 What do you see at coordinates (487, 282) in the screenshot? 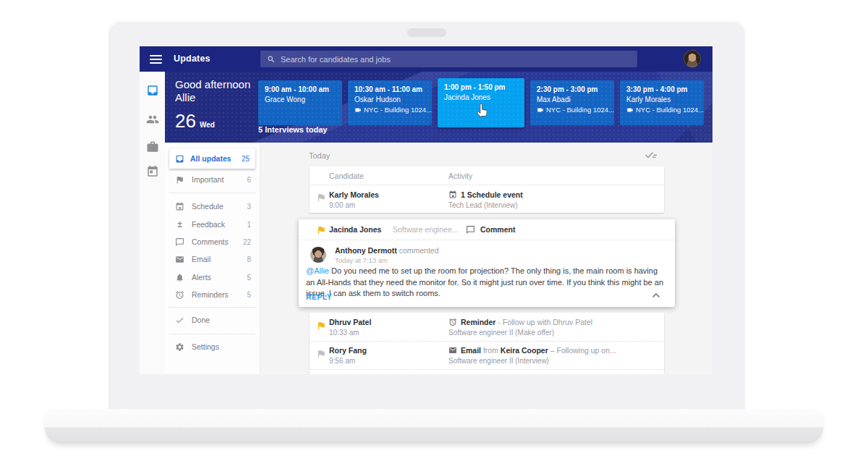
I see `comment-body: @Allie Do you need me to set up the room…` at bounding box center [487, 282].